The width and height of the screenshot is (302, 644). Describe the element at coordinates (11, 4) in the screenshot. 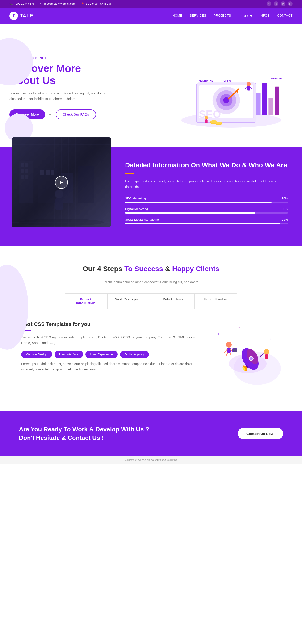

I see `phone-icon` at that location.